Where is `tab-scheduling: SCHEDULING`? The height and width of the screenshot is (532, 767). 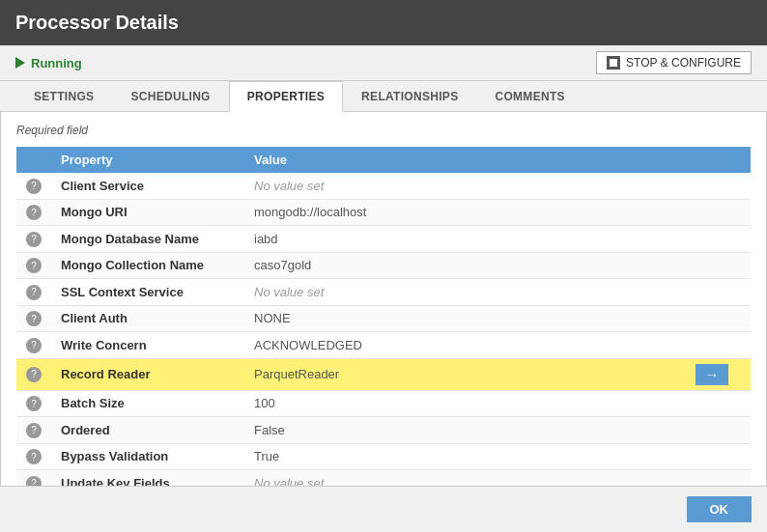 tab-scheduling: SCHEDULING is located at coordinates (170, 97).